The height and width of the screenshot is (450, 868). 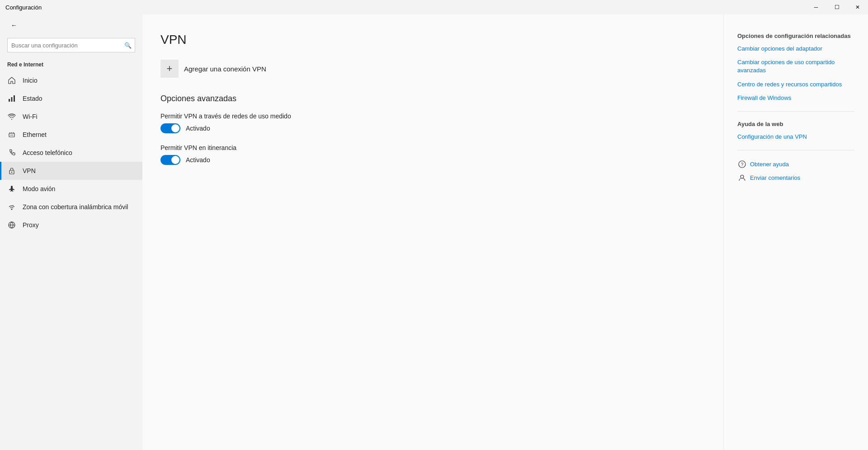 What do you see at coordinates (71, 171) in the screenshot?
I see `sidebar-item-vpn: VPN` at bounding box center [71, 171].